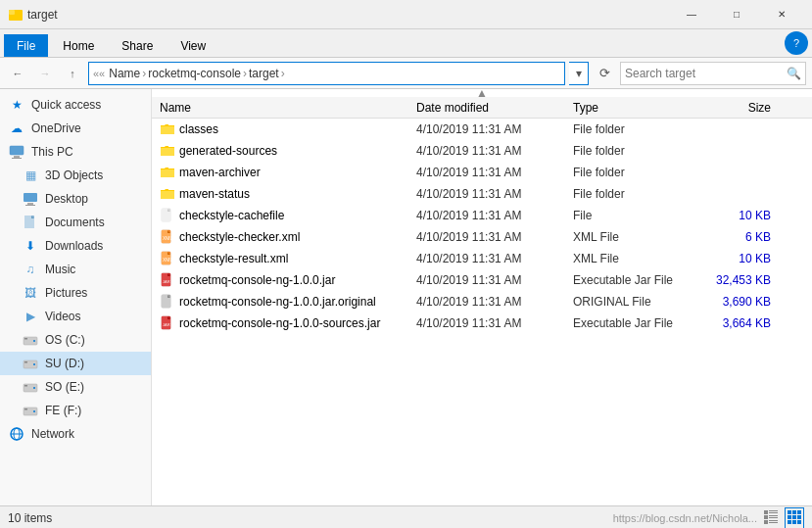 This screenshot has width=812, height=528. I want to click on file-type: XML File, so click(637, 237).